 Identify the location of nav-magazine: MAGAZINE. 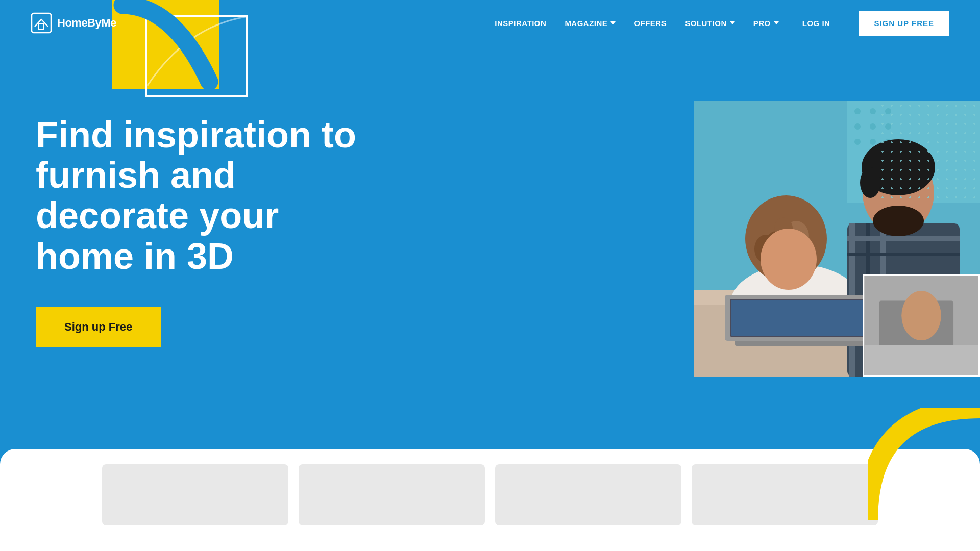
(590, 23).